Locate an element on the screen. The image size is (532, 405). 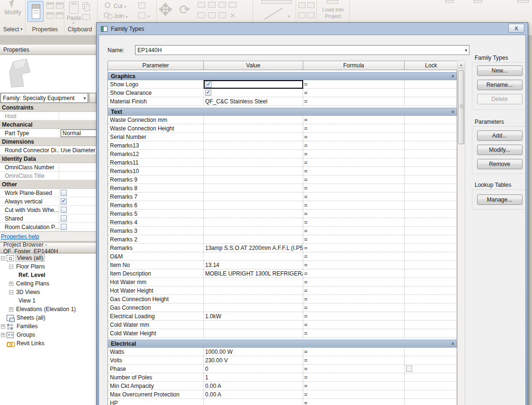
rename-button: Rename... is located at coordinates (500, 85).